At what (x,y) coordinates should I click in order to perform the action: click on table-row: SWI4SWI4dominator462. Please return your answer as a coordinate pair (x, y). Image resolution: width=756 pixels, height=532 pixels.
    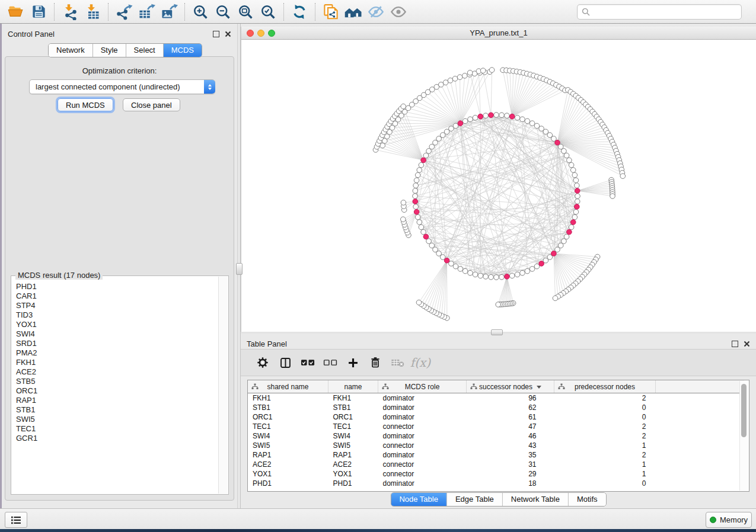
    Looking at the image, I should click on (496, 436).